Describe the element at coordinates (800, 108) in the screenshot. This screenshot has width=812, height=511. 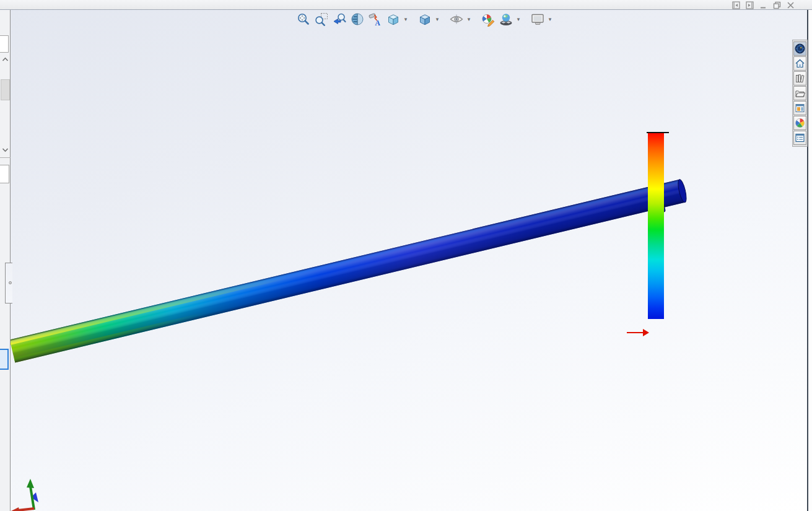
I see `view-palette-icon` at that location.